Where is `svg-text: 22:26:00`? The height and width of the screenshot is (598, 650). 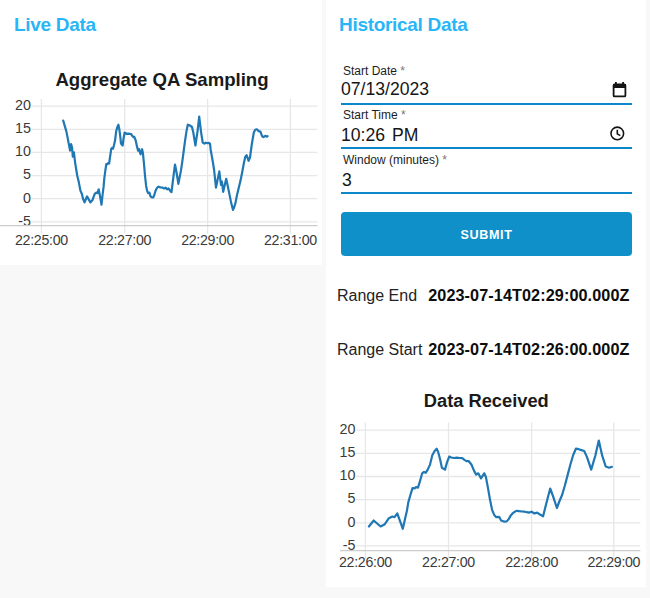 svg-text: 22:26:00 is located at coordinates (366, 562).